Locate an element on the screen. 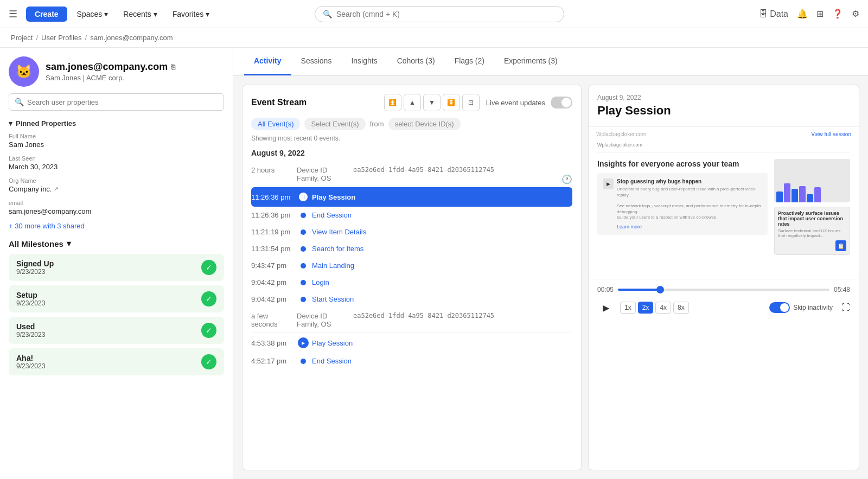  hamburger-icon: ☰ is located at coordinates (13, 14).